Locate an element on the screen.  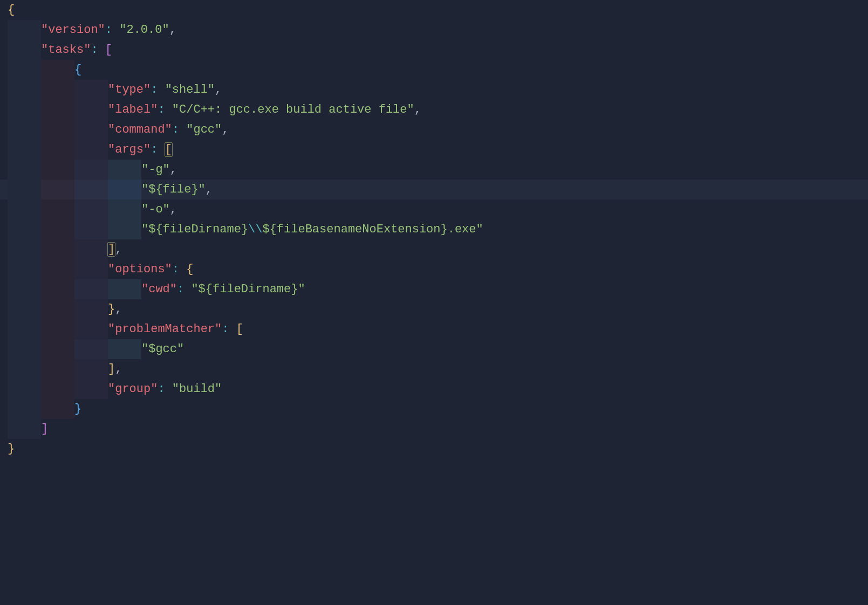
code-line: "options": { is located at coordinates (434, 270).